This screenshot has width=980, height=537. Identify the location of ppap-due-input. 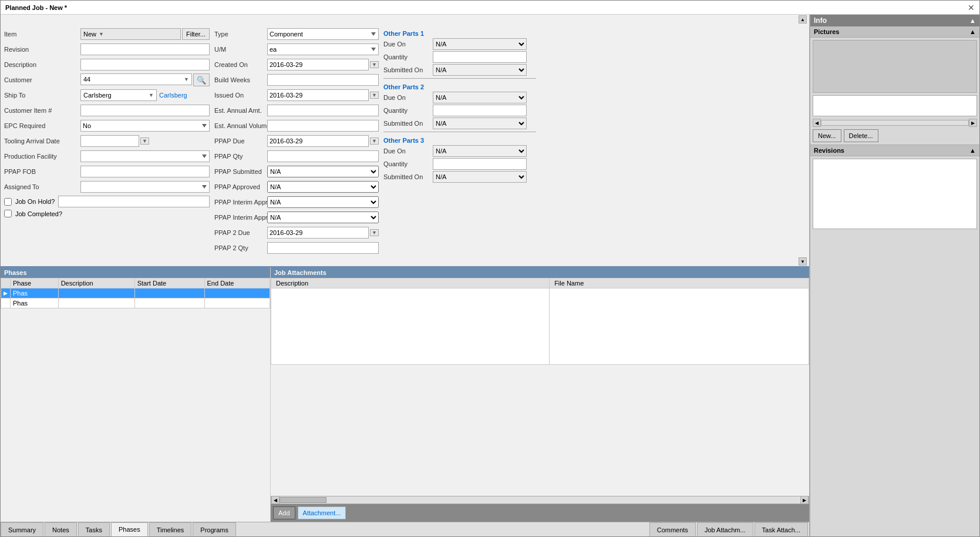
(318, 141).